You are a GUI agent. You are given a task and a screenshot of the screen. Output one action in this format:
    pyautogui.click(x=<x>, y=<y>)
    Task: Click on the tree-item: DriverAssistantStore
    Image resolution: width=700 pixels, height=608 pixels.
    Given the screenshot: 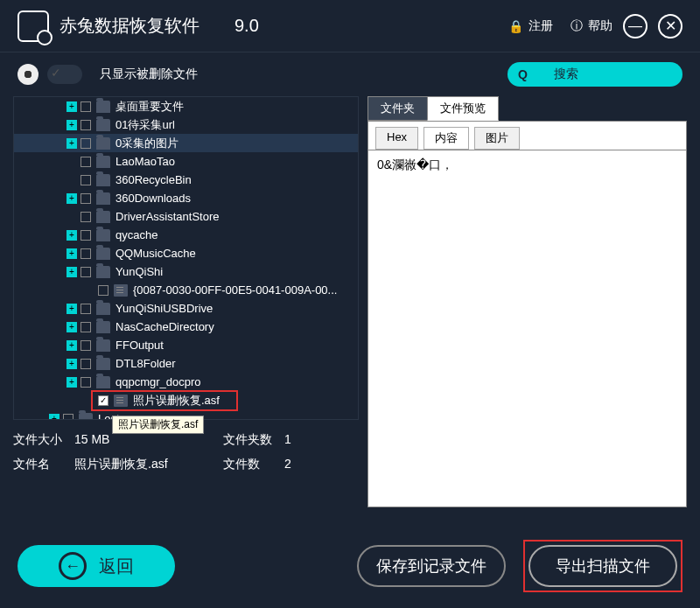 What is the action you would take?
    pyautogui.click(x=186, y=217)
    